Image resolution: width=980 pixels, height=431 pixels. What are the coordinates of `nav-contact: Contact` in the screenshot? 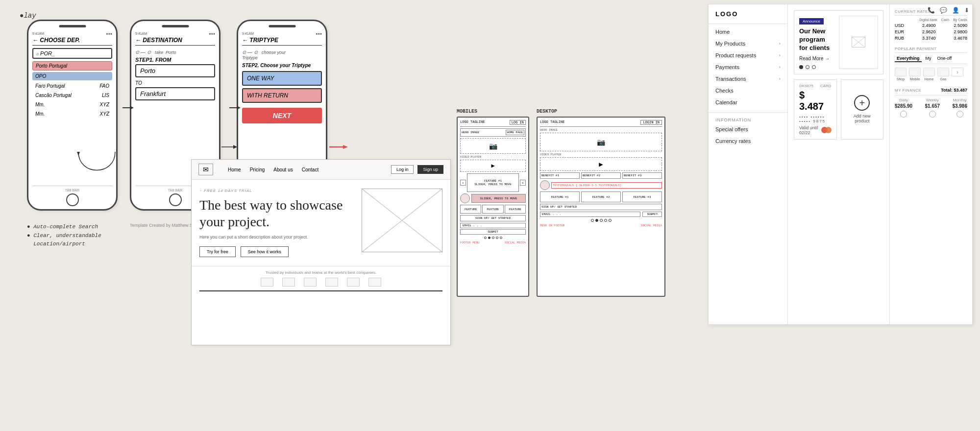 It's located at (310, 169).